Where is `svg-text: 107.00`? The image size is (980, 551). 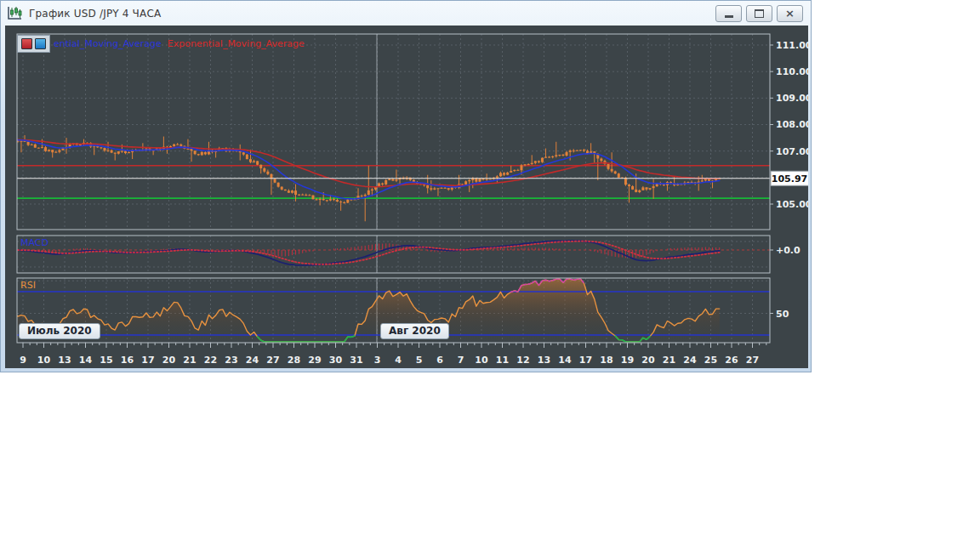
svg-text: 107.00 is located at coordinates (792, 151).